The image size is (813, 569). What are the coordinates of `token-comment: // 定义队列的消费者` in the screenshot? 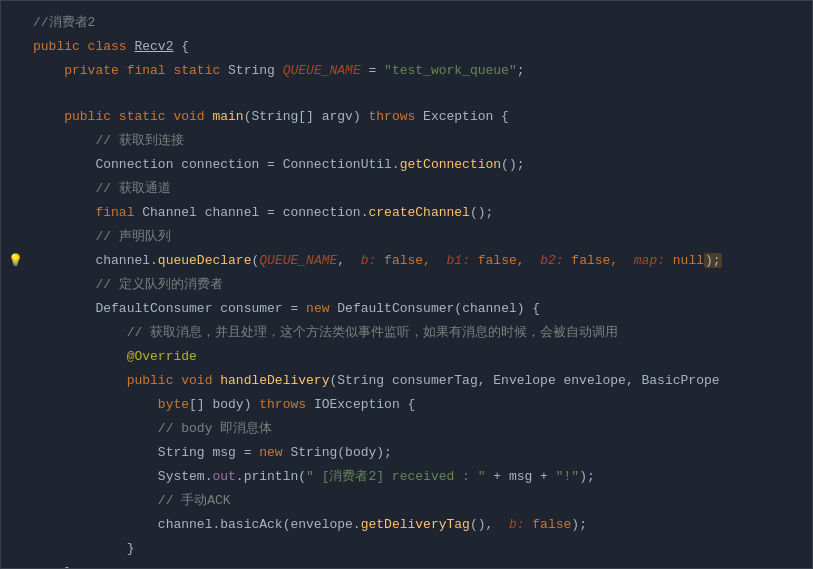 It's located at (158, 284).